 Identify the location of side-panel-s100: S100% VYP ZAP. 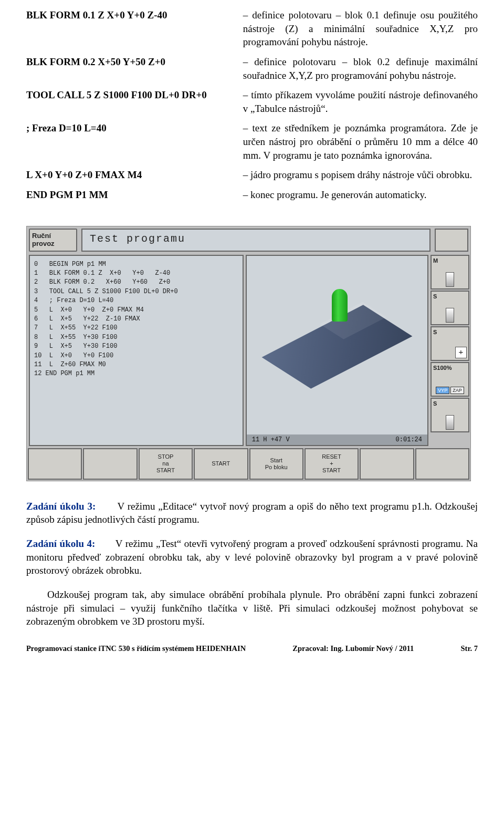
(450, 379).